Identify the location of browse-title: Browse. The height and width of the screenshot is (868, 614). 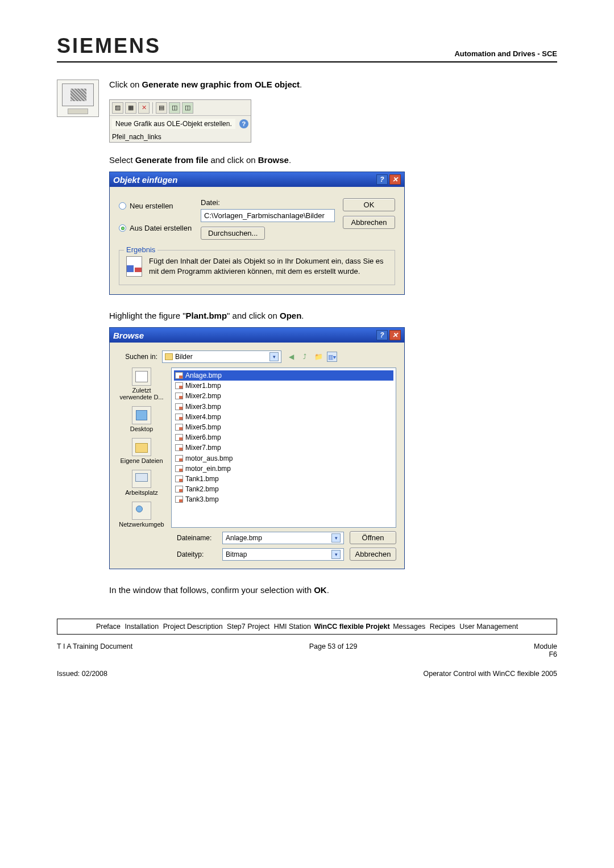
(128, 335).